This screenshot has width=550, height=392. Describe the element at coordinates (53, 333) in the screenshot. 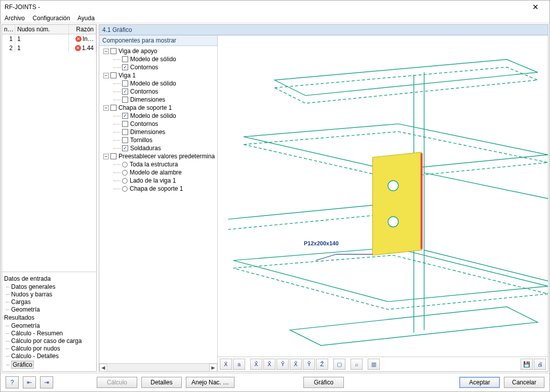

I see `nav-calc-summary: Cálculo - Resumen` at that location.